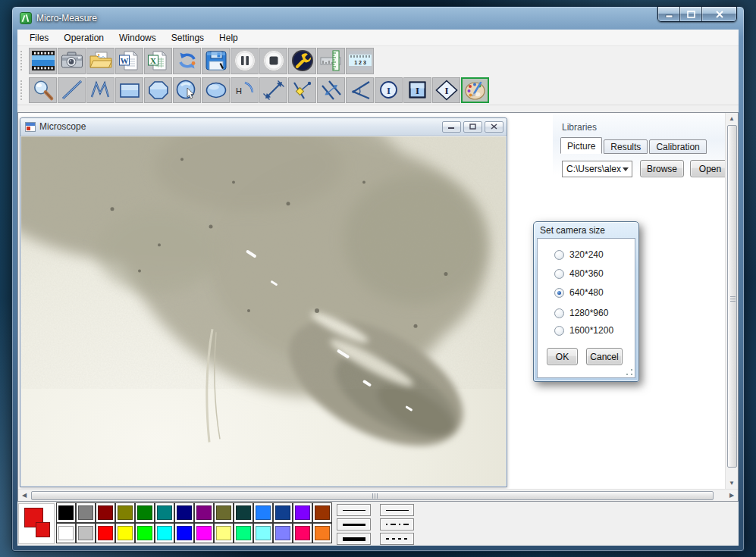 The image size is (756, 557). What do you see at coordinates (331, 90) in the screenshot?
I see `parallel-tool-button` at bounding box center [331, 90].